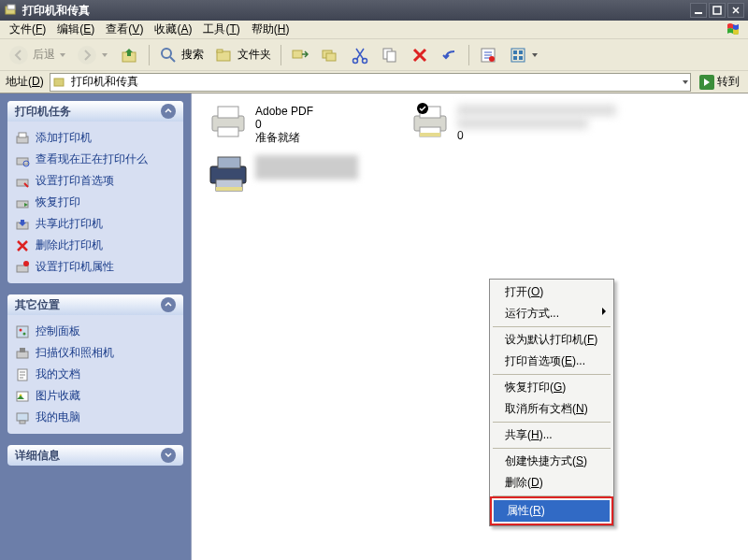  I want to click on printer-detail: XXXX, so click(523, 123).